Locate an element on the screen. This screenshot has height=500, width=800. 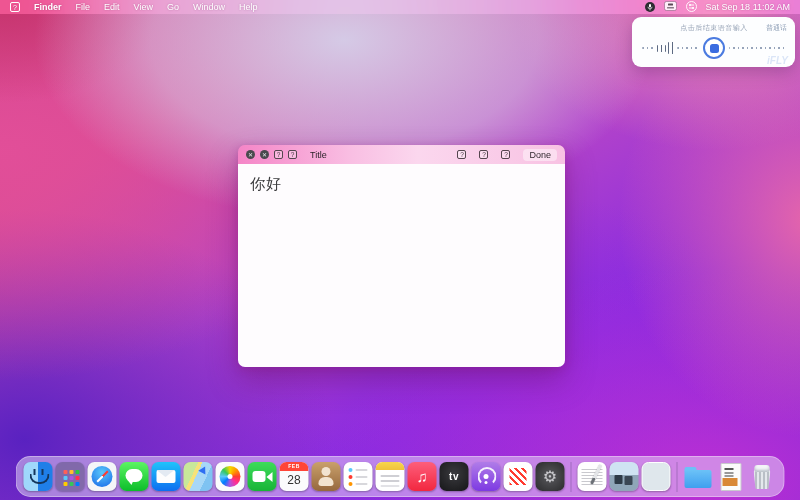
dock-music: ♫ is located at coordinates (422, 476).